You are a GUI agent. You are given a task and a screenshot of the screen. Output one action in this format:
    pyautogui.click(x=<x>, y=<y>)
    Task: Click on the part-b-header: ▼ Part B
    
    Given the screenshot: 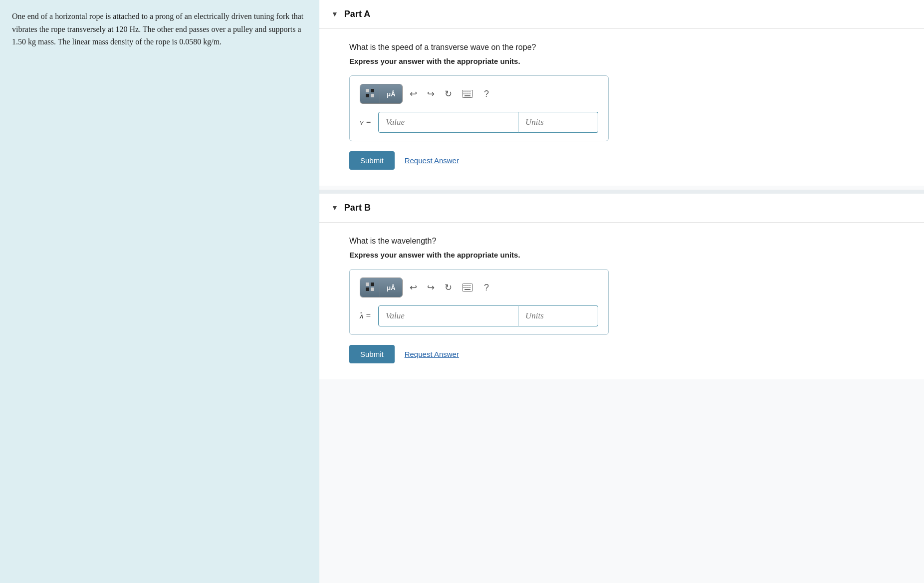 What is the action you would take?
    pyautogui.click(x=622, y=208)
    